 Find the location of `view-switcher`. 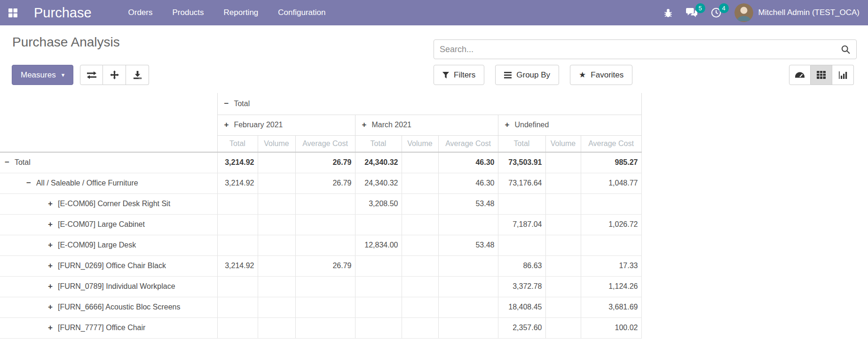

view-switcher is located at coordinates (821, 75).